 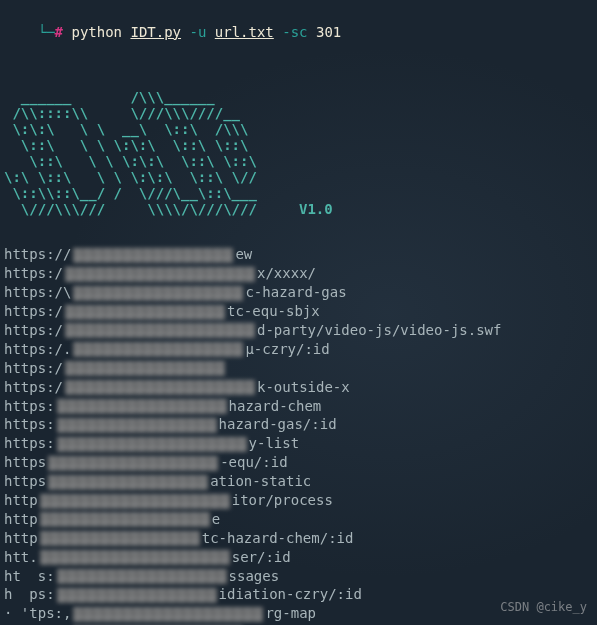 What do you see at coordinates (298, 312) in the screenshot?
I see `output-line: https:/tc-equ-sbjx` at bounding box center [298, 312].